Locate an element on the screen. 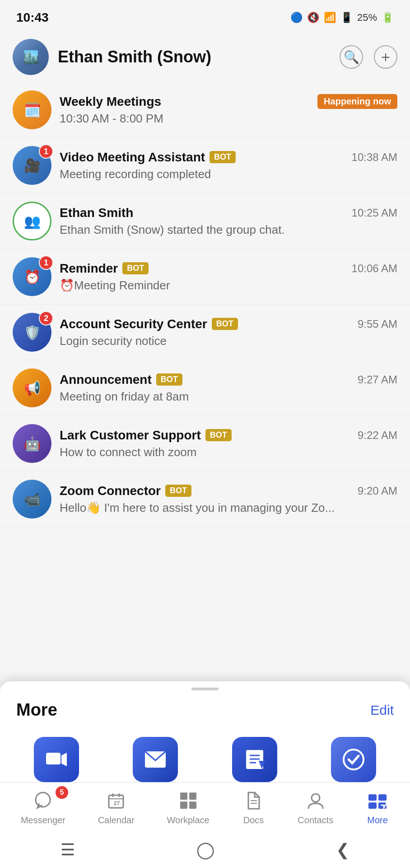  nav-item-contacts: Contacts is located at coordinates (315, 807).